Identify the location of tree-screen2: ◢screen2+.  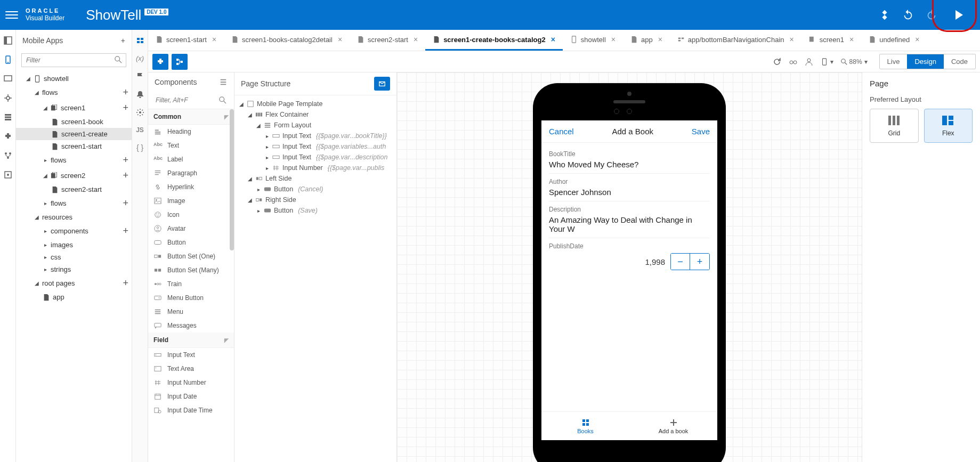
(74, 176).